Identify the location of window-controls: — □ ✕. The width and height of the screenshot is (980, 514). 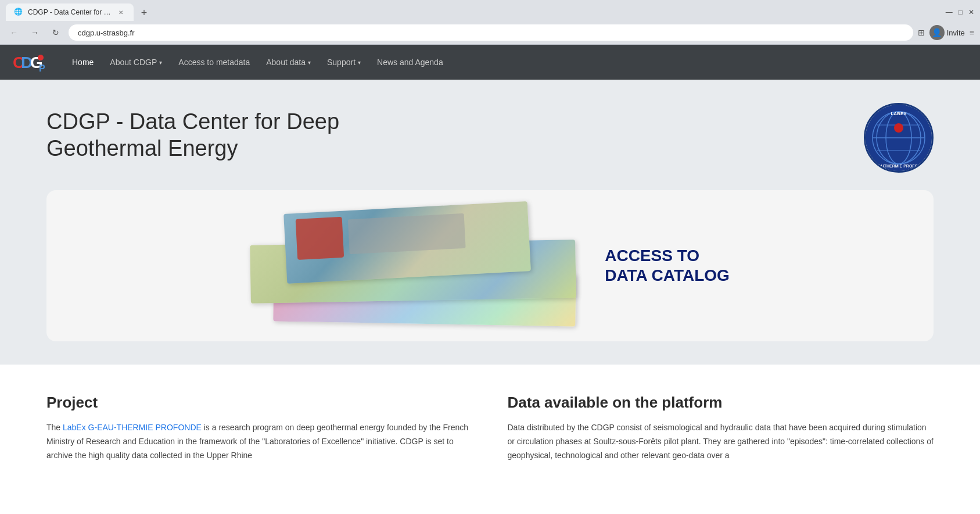
(960, 12).